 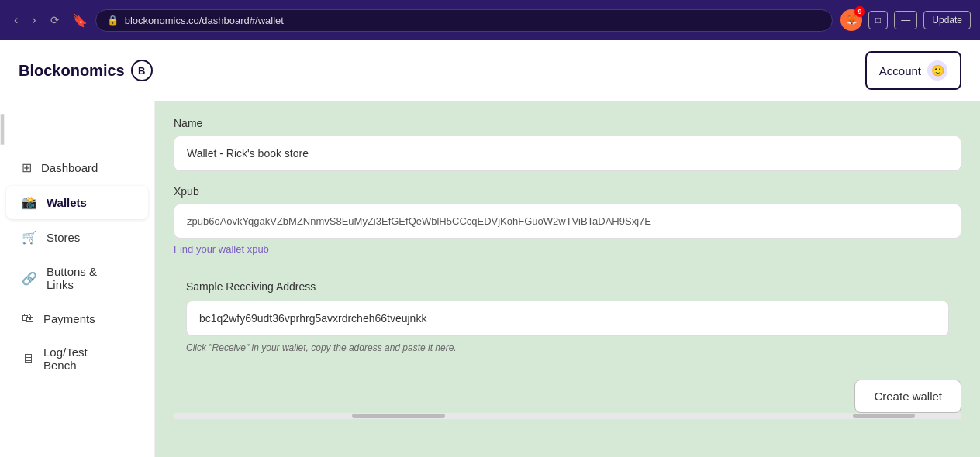 I want to click on create-wallet-button: Create wallet, so click(x=908, y=397).